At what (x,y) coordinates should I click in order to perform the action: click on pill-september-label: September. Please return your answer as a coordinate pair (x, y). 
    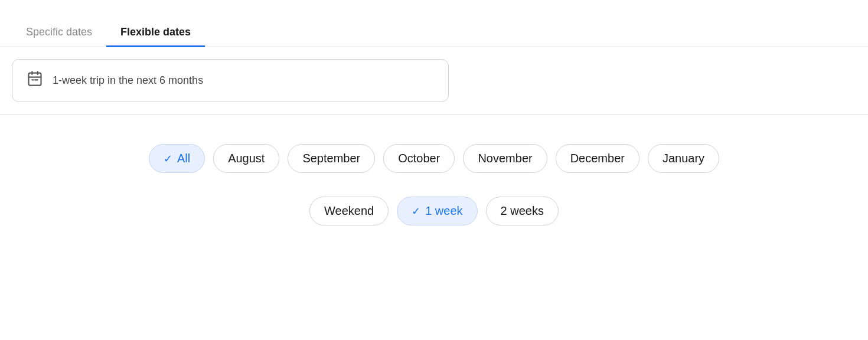
    Looking at the image, I should click on (331, 158).